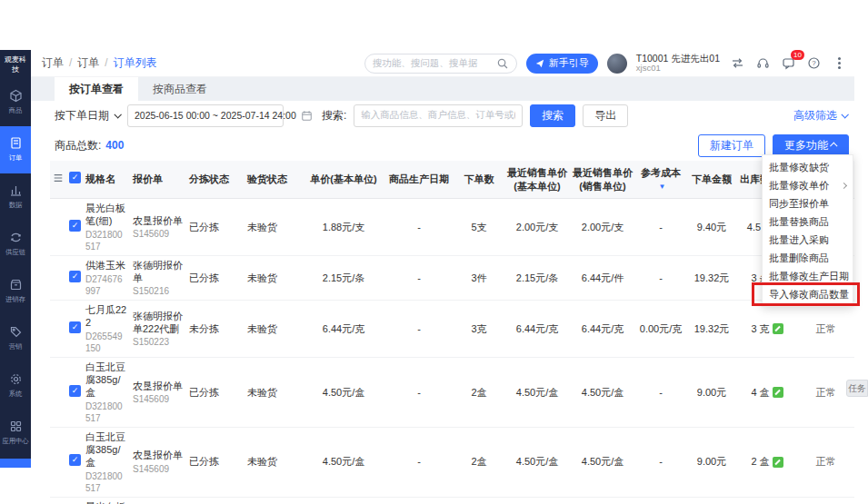 Image resolution: width=868 pixels, height=504 pixels. Describe the element at coordinates (503, 64) in the screenshot. I see `search-icon` at that location.